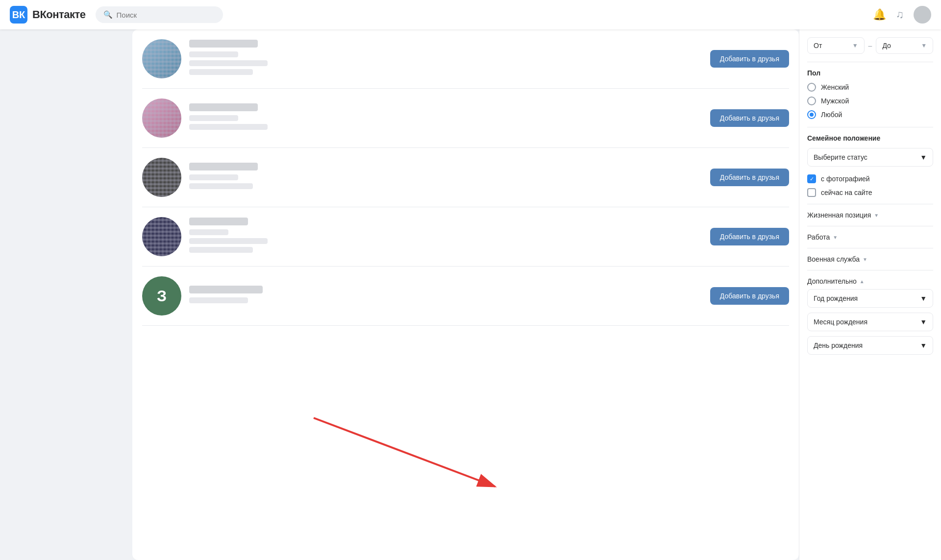 The width and height of the screenshot is (941, 560). I want to click on avatar-letter: З, so click(162, 296).